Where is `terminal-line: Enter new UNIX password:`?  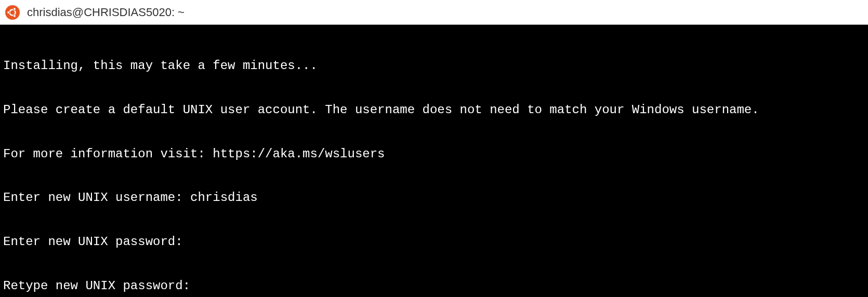
terminal-line: Enter new UNIX password: is located at coordinates (434, 242).